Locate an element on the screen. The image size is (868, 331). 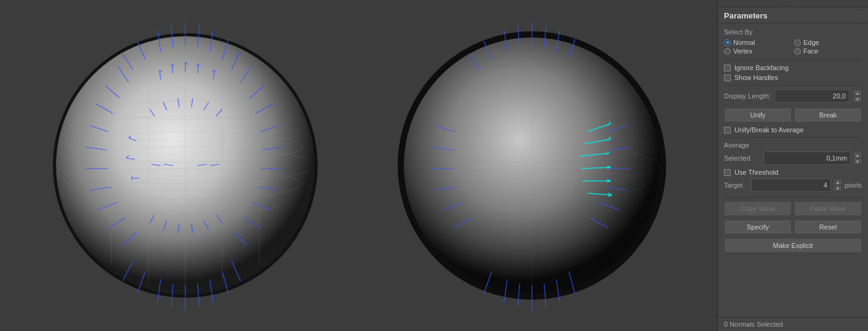
display-length-row: Display Length: ▲ ▼ is located at coordinates (793, 96).